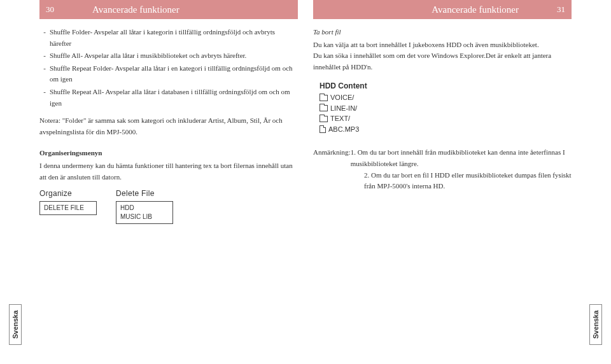 The image size is (611, 364). What do you see at coordinates (169, 98) in the screenshot?
I see `bullet-item: - Shuffle Repeat All- Avspelar alla låta…` at bounding box center [169, 98].